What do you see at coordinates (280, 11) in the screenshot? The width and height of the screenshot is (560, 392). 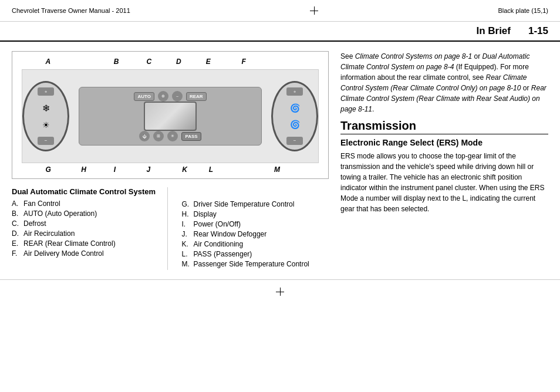 I see `page-header: Chevrolet Traverse Owner Manual - 2011 B…` at bounding box center [280, 11].